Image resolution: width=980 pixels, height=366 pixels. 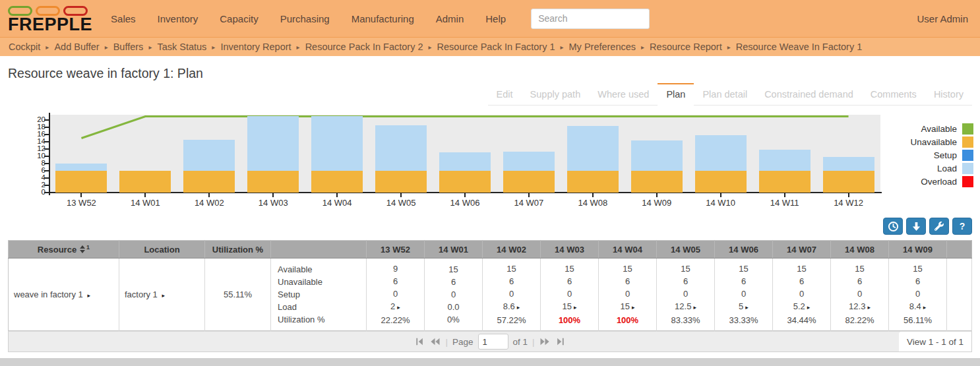 What do you see at coordinates (948, 94) in the screenshot?
I see `tab-history: History` at bounding box center [948, 94].